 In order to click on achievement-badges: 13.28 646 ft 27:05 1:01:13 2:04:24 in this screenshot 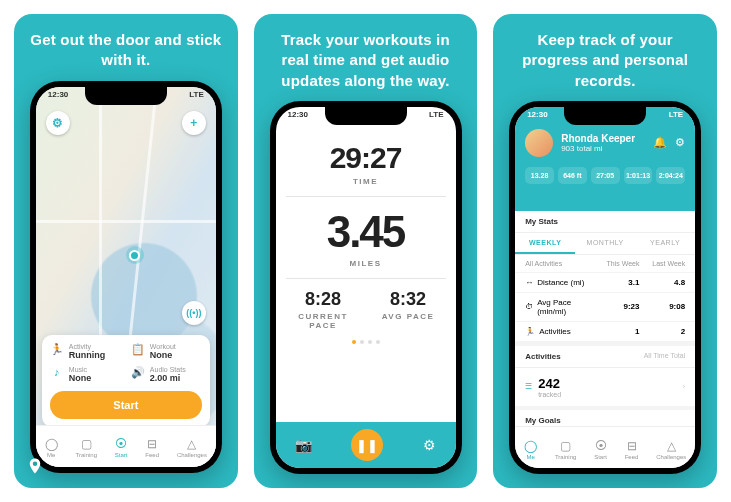, I will do `click(605, 176)`.